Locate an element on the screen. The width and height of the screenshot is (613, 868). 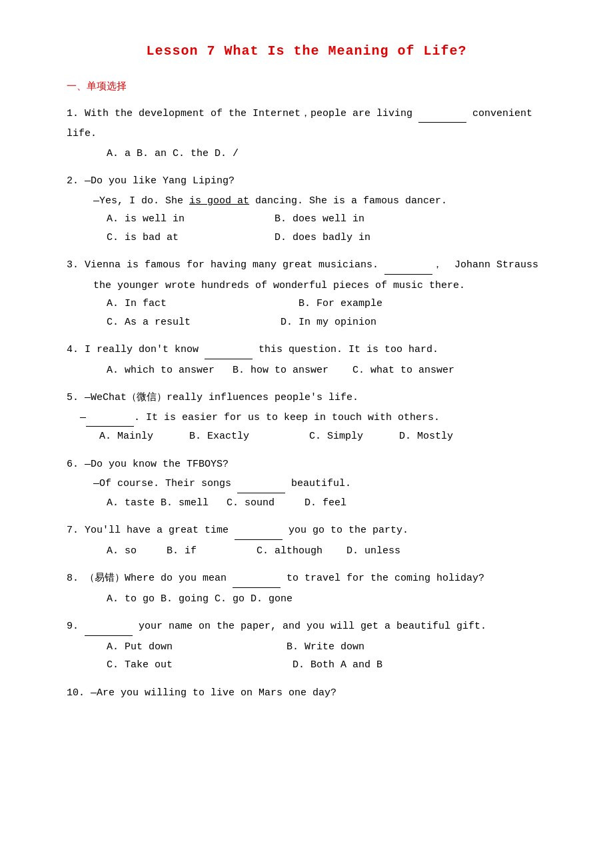
question-7-text: 7. You'll have a great time you go to th… is located at coordinates (313, 531).